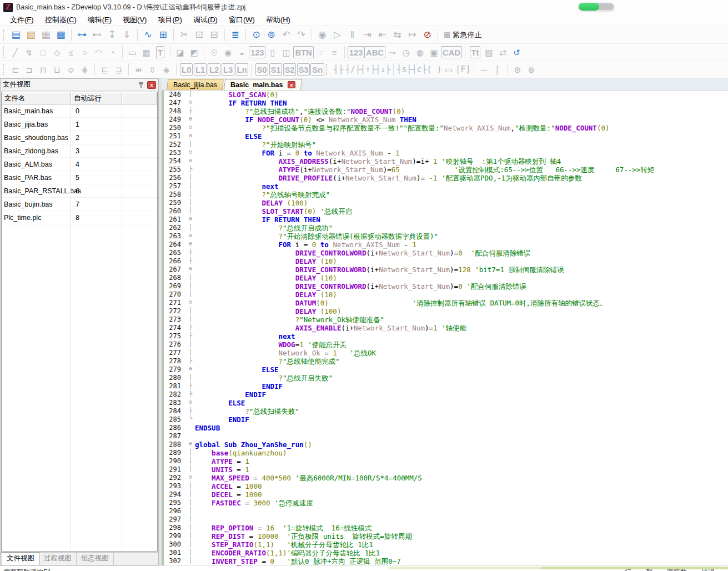 The height and width of the screenshot is (571, 728). I want to click on distribute-vertical-button: ⇳, so click(152, 69).